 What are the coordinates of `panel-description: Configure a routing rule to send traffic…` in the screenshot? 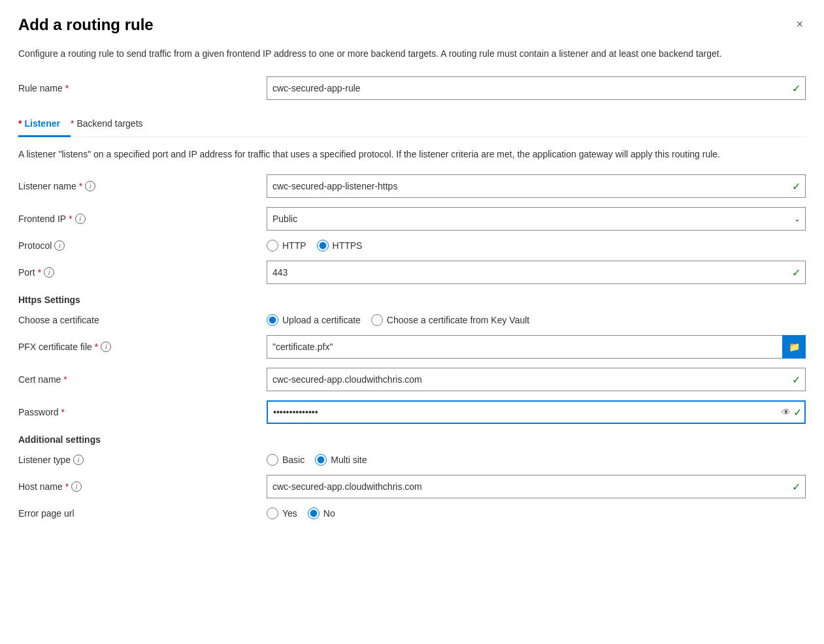 It's located at (391, 54).